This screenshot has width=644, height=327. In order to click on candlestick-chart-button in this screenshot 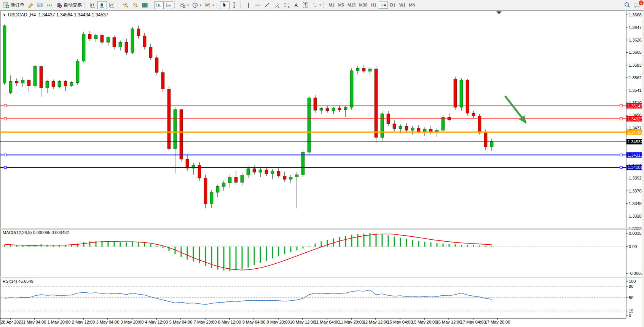, I will do `click(102, 5)`.